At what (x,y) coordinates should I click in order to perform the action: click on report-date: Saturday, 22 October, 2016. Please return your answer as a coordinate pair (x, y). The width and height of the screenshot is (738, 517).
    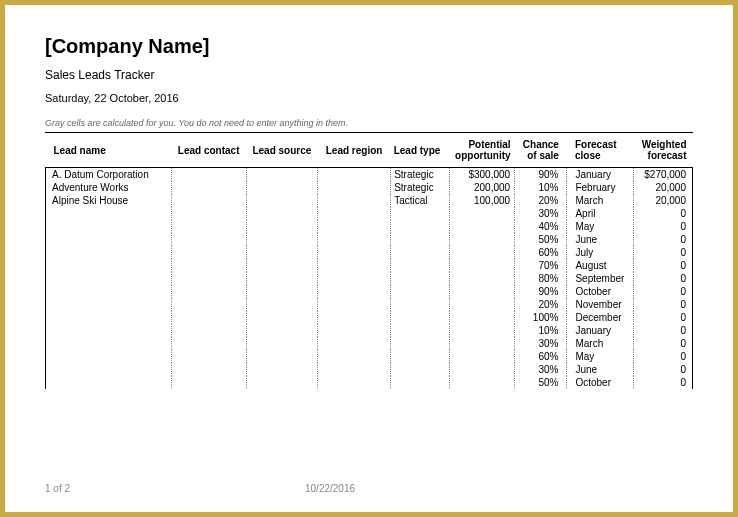
    Looking at the image, I should click on (369, 98).